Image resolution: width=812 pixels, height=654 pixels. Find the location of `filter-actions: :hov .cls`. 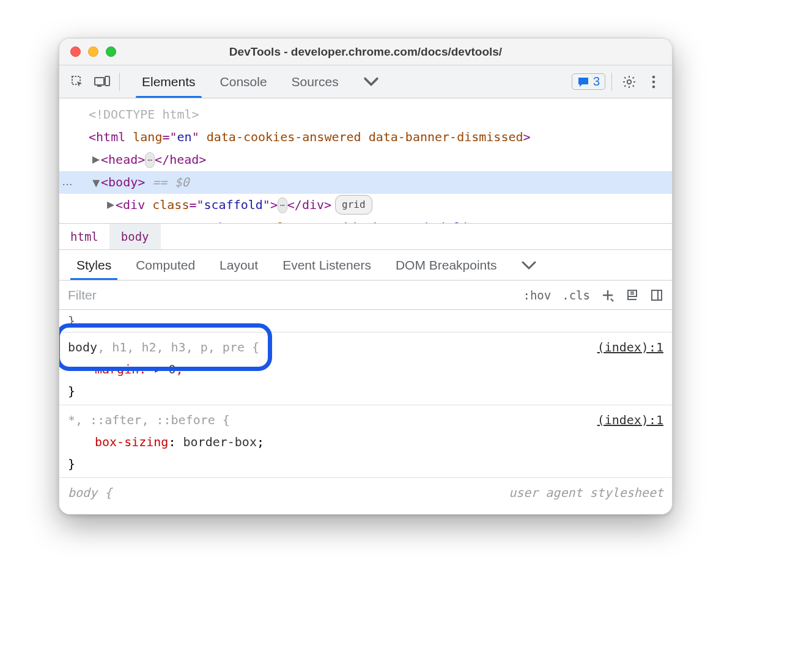

filter-actions: :hov .cls is located at coordinates (597, 295).